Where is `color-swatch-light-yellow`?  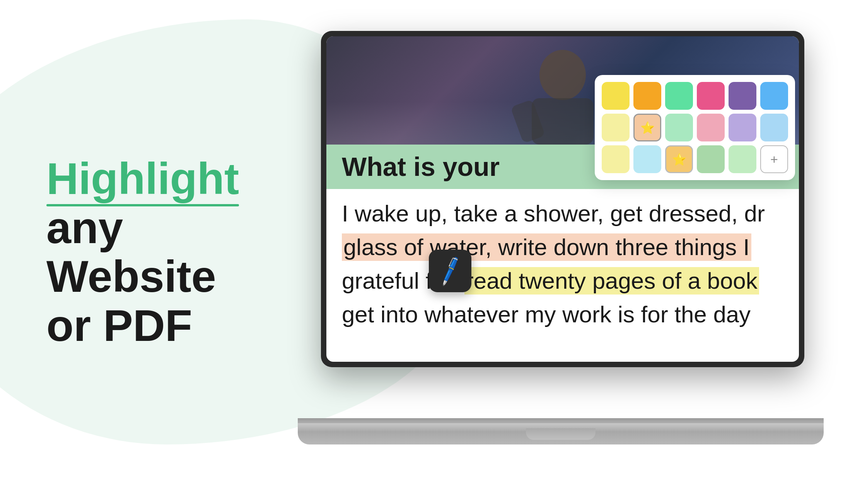
color-swatch-light-yellow is located at coordinates (616, 128).